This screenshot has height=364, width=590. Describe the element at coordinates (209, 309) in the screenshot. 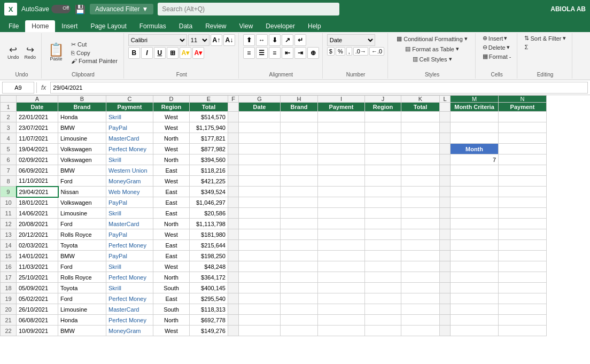

I see `cell-total: $118,313` at that location.